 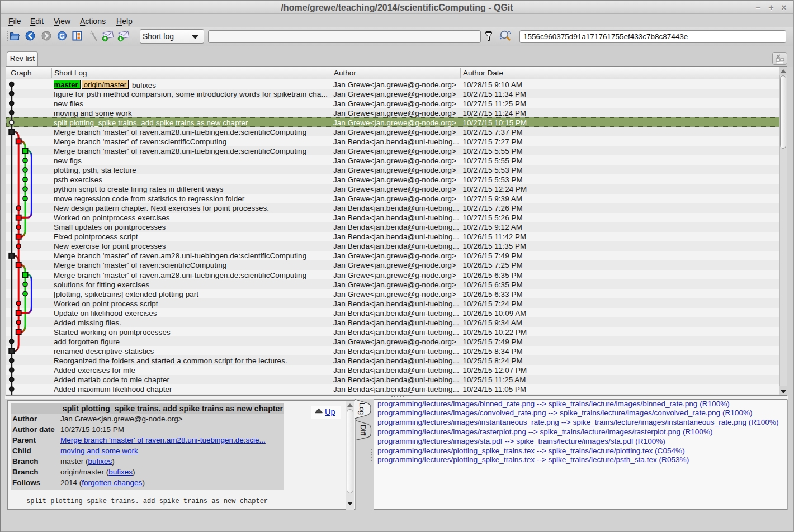 What do you see at coordinates (363, 430) in the screenshot?
I see `svg-text: Diff` at bounding box center [363, 430].